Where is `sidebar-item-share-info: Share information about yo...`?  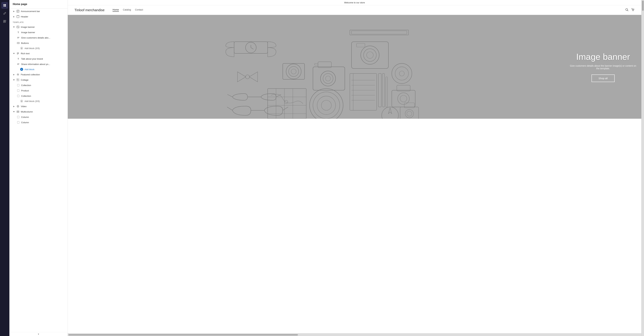 sidebar-item-share-info: Share information about yo... is located at coordinates (38, 64).